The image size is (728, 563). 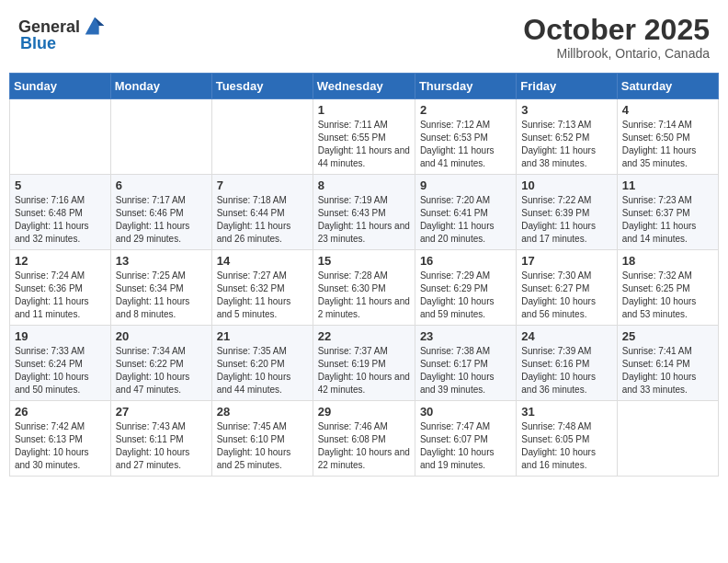 I want to click on calendar-cell: 9Sunrise: 7:20 AM Sunset: 6:41 PM Daylig…, so click(x=465, y=213).